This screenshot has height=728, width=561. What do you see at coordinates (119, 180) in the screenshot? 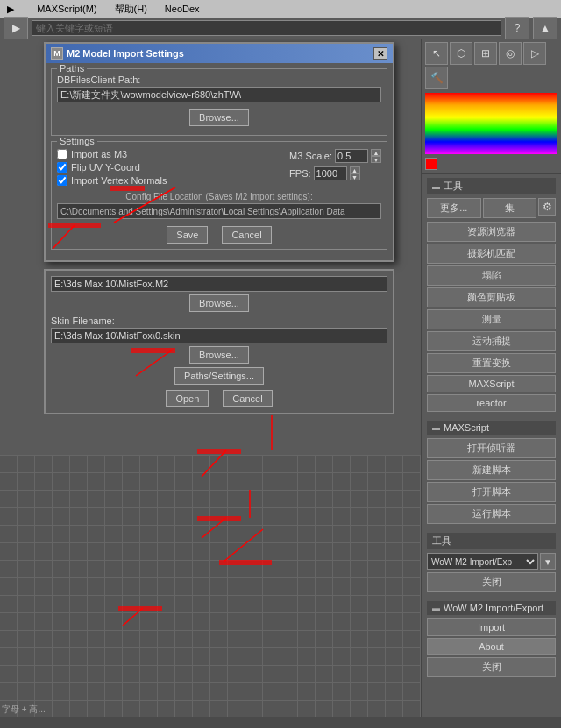
I see `import-normals-label: Import Vertex Normals` at bounding box center [119, 180].